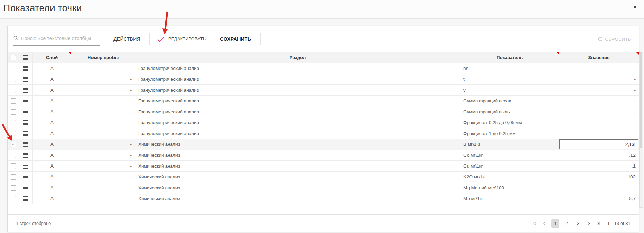 This screenshot has width=644, height=233. Describe the element at coordinates (13, 144) in the screenshot. I see `row-checkbox-checked: ✓` at that location.